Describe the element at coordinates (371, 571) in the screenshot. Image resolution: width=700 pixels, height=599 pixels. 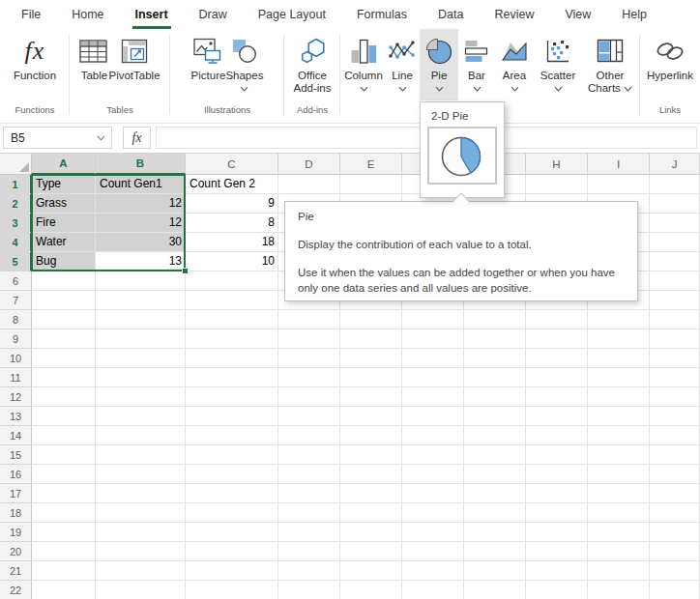
I see `cell-E21` at that location.